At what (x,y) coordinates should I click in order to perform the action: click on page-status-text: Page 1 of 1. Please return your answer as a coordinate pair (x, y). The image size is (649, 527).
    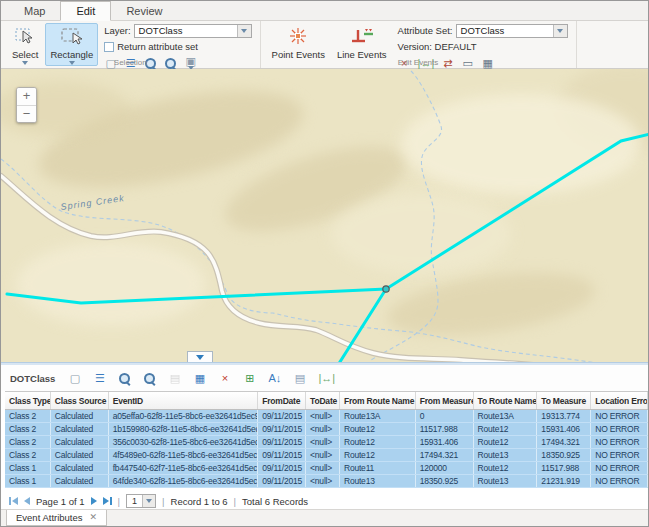
    Looking at the image, I should click on (60, 502).